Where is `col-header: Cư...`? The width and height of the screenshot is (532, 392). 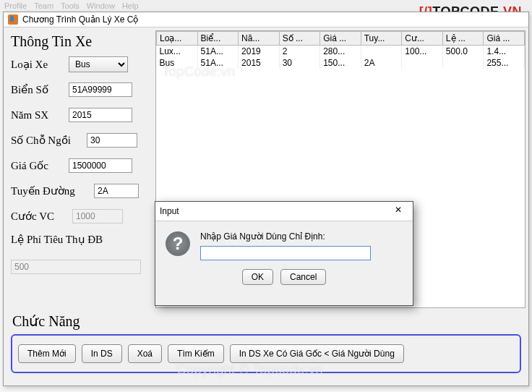
col-header: Cư... is located at coordinates (422, 39).